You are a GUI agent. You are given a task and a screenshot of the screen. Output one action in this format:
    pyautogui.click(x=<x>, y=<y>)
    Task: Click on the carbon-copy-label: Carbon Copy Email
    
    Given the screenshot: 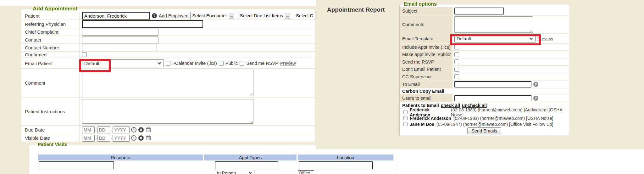 What is the action you would take?
    pyautogui.click(x=423, y=91)
    